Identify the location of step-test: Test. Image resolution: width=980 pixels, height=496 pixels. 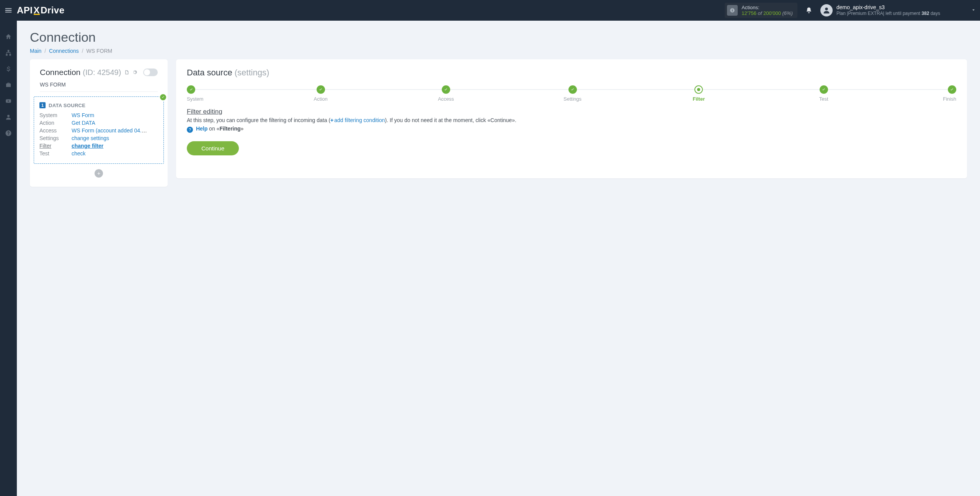
(824, 93).